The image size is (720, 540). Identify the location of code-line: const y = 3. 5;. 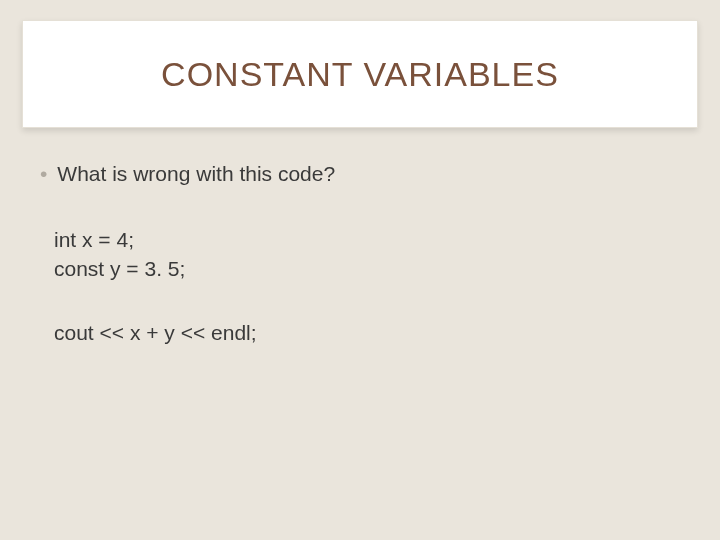
(367, 269).